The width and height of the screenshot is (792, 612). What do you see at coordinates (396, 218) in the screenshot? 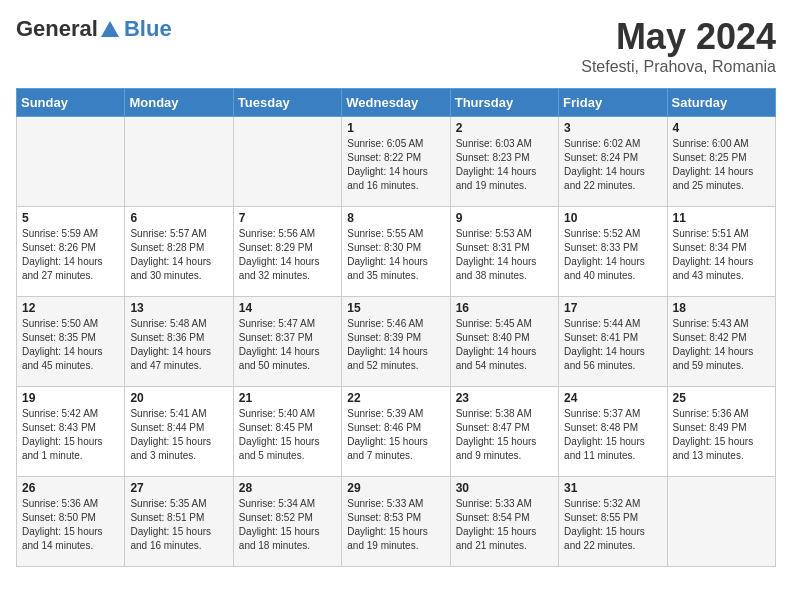
I see `day-number: 8` at bounding box center [396, 218].